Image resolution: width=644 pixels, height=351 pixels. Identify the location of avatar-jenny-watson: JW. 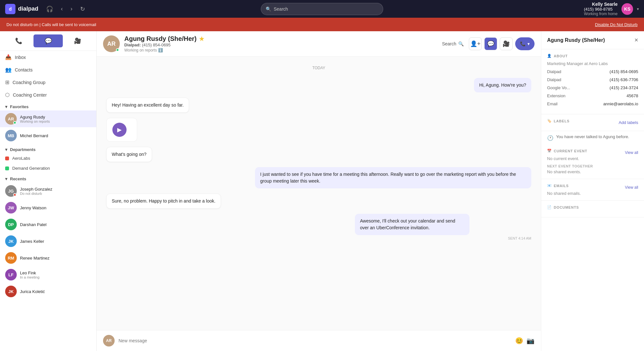
(11, 208).